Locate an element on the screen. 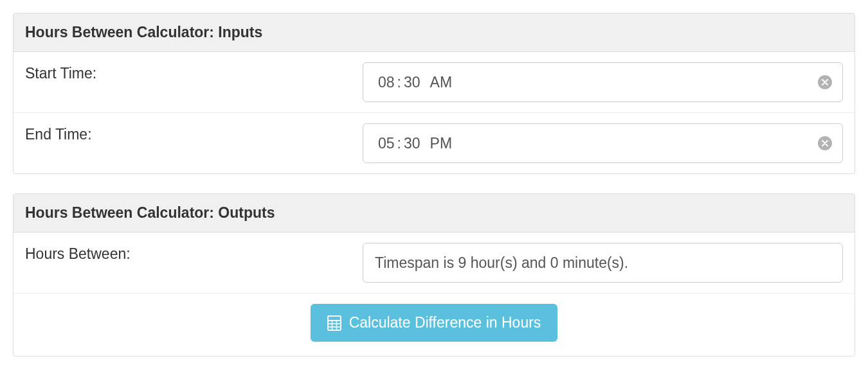 Image resolution: width=868 pixels, height=370 pixels. inputs-heading: Hours Between Calculator: Inputs is located at coordinates (434, 33).